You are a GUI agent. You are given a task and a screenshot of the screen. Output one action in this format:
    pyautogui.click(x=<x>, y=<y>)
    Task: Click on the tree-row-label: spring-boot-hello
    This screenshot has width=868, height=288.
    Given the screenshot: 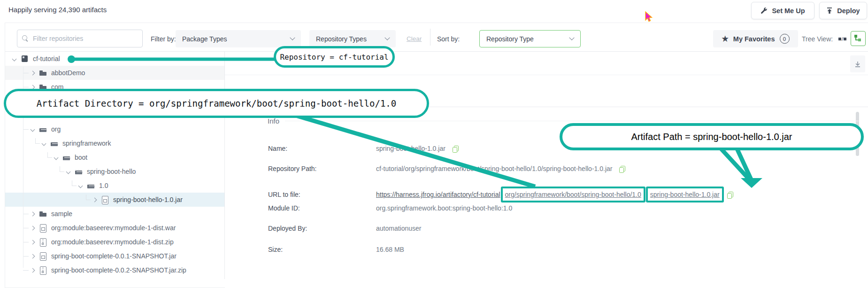 What is the action you would take?
    pyautogui.click(x=111, y=171)
    